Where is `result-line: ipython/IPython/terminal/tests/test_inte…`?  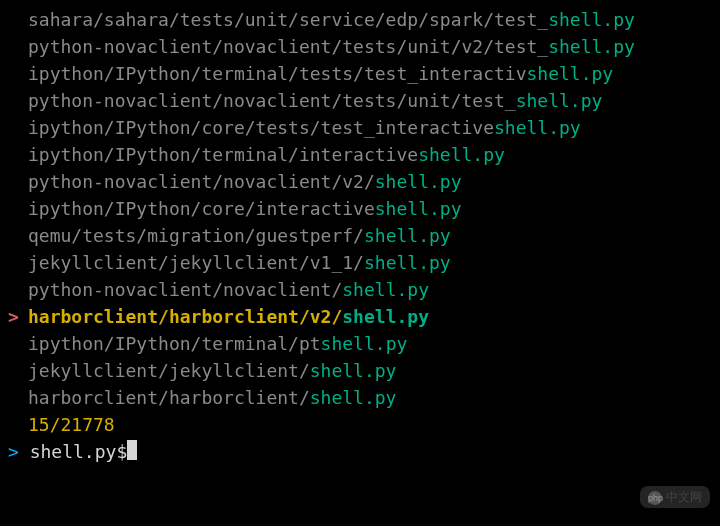
result-line: ipython/IPython/terminal/tests/test_inte… is located at coordinates (360, 74).